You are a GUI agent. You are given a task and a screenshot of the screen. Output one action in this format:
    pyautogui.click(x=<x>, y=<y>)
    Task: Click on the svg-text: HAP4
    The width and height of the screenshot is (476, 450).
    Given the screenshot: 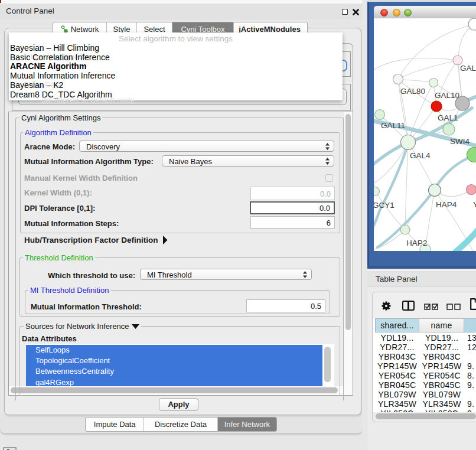 What is the action you would take?
    pyautogui.click(x=446, y=204)
    